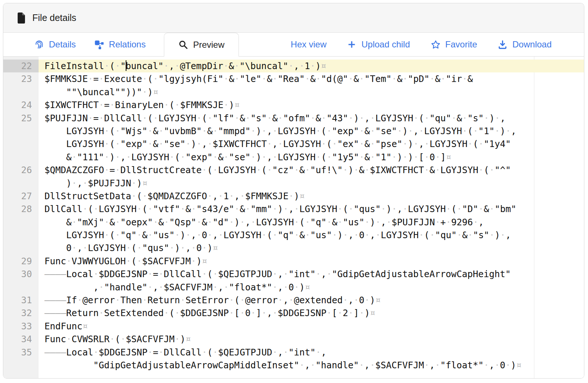  I want to click on code-row: 0·,·LGYJSYH·(·"qus"·)·,·0·)¤, so click(294, 248).